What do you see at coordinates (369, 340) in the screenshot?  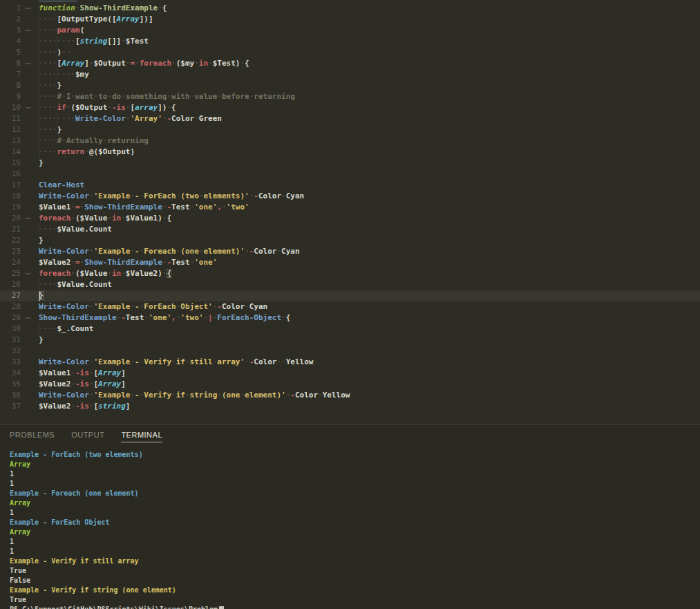 I see `code-text: }` at bounding box center [369, 340].